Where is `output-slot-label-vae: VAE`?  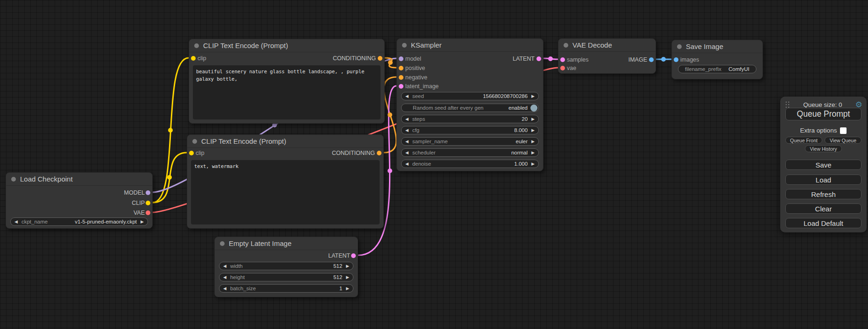
output-slot-label-vae: VAE is located at coordinates (139, 213).